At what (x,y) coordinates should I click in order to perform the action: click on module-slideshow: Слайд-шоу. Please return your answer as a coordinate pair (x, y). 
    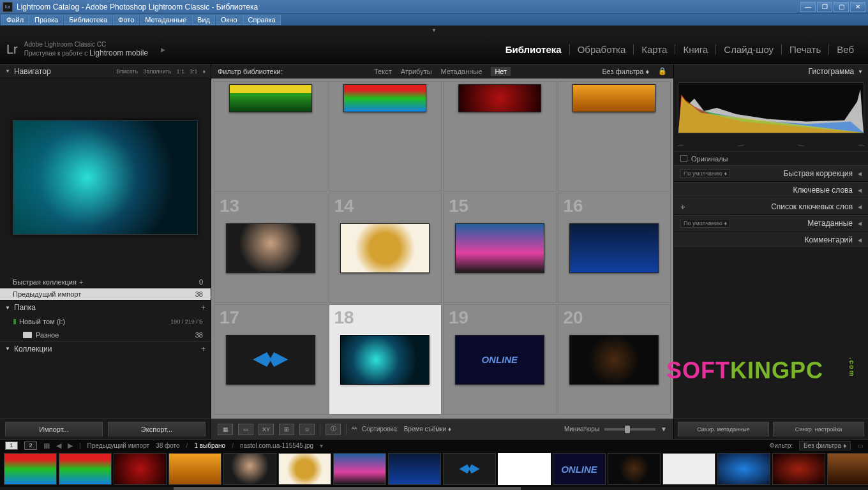
    Looking at the image, I should click on (748, 50).